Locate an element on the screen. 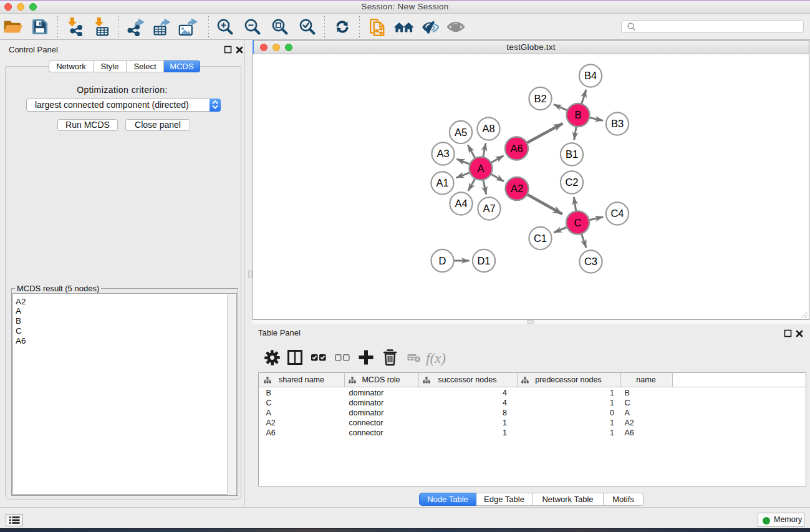  svg-text: A7 is located at coordinates (489, 208).